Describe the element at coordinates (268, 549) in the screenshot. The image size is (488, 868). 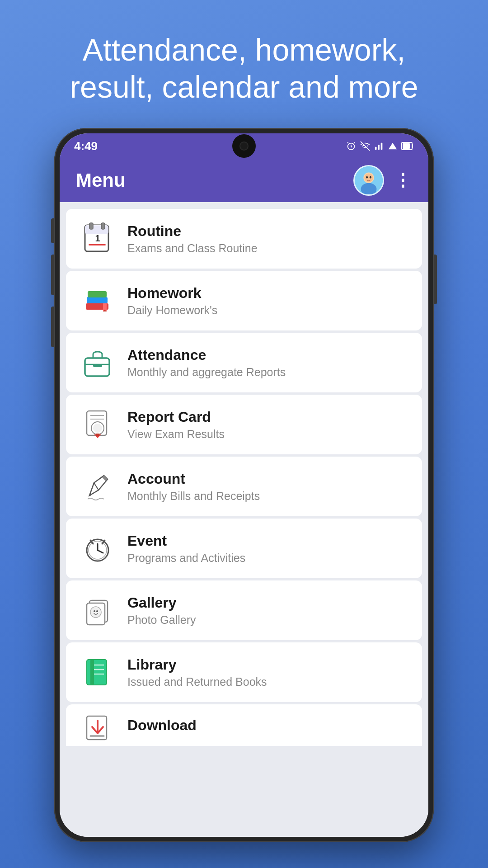
I see `menu-text-event: Event Programs and Activities` at that location.